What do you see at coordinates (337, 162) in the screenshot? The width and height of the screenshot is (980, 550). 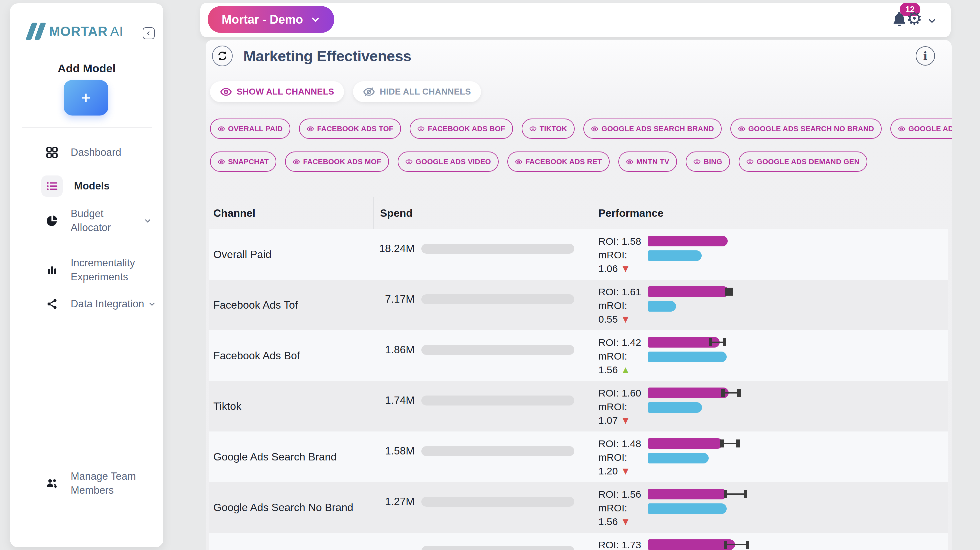 I see `channel-chip: FACEBOOK ADS MOF` at bounding box center [337, 162].